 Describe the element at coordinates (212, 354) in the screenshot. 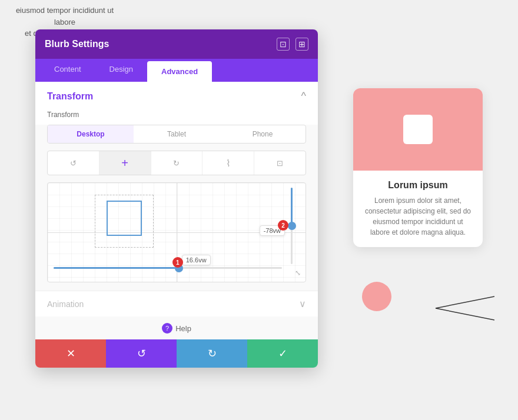

I see `redo-button: ↻` at that location.